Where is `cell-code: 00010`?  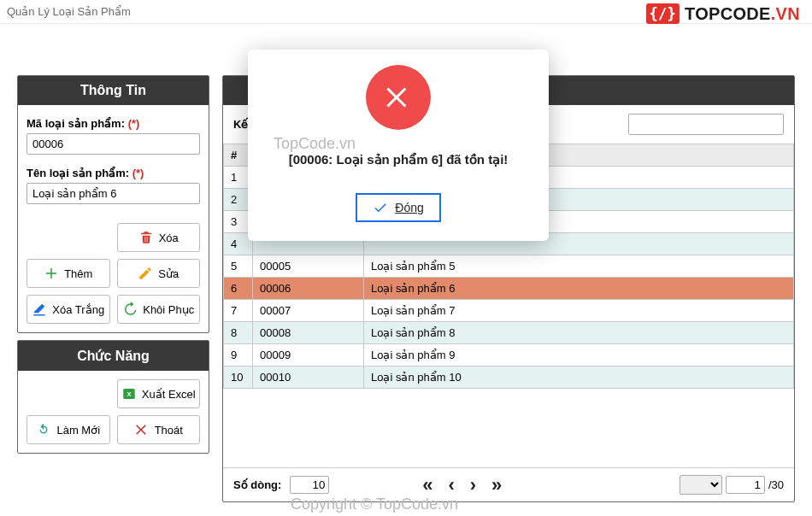
cell-code: 00010 is located at coordinates (309, 378).